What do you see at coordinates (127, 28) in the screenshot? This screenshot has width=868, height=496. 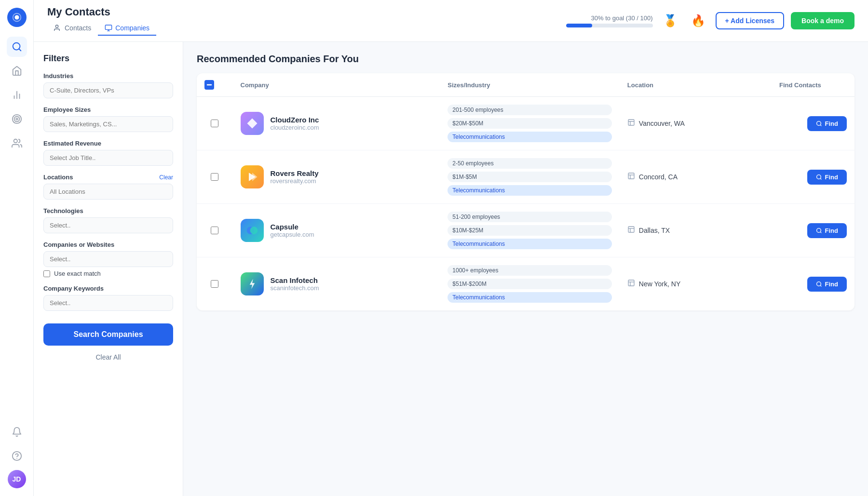 I see `tab-companies: Companies` at bounding box center [127, 28].